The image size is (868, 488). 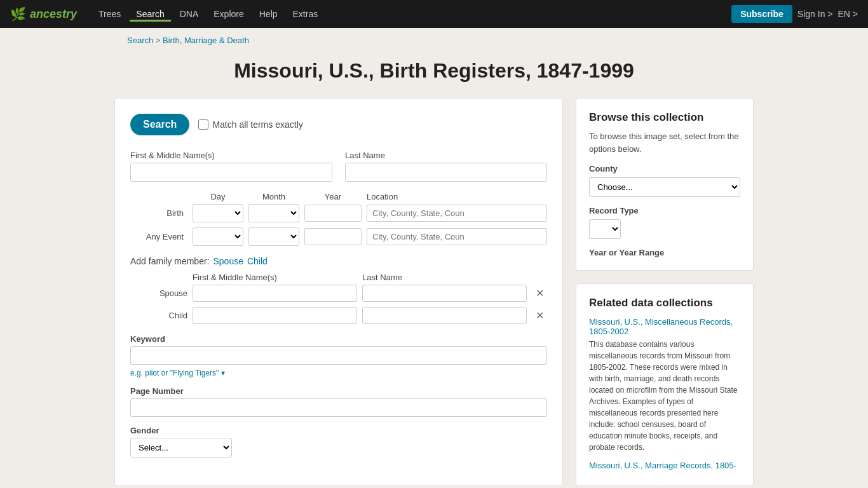 What do you see at coordinates (109, 14) in the screenshot?
I see `nav-trees: Trees` at bounding box center [109, 14].